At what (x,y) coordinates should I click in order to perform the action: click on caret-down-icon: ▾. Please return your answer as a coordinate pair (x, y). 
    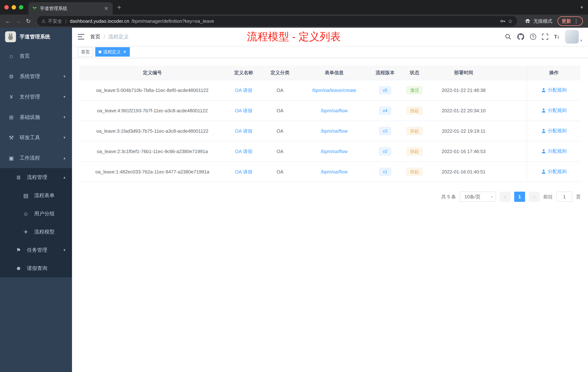
    Looking at the image, I should click on (581, 41).